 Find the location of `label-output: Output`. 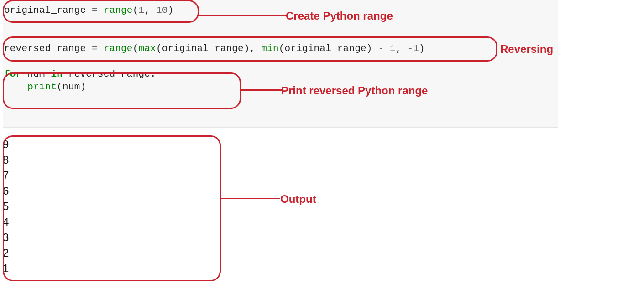

label-output: Output is located at coordinates (298, 199).